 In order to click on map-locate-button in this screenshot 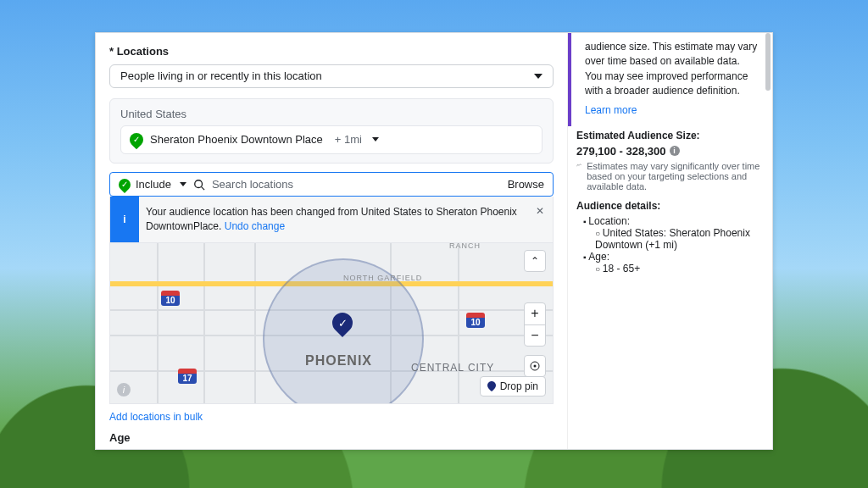, I will do `click(535, 366)`.